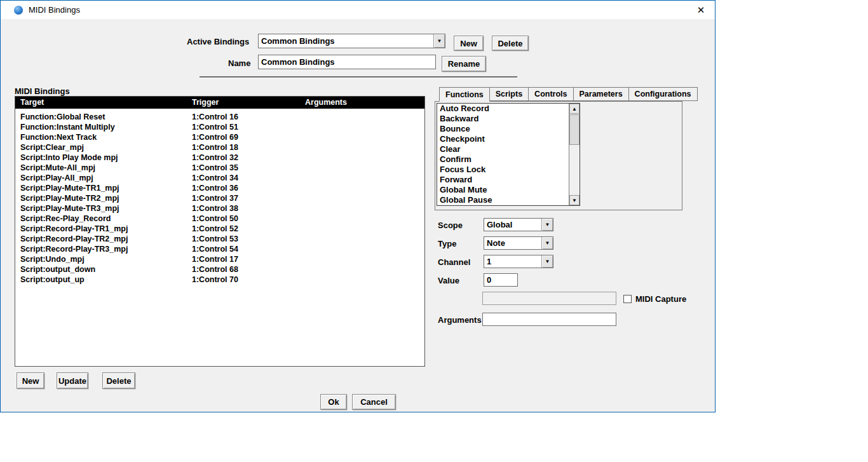  I want to click on list-item: Checkpoint, so click(503, 139).